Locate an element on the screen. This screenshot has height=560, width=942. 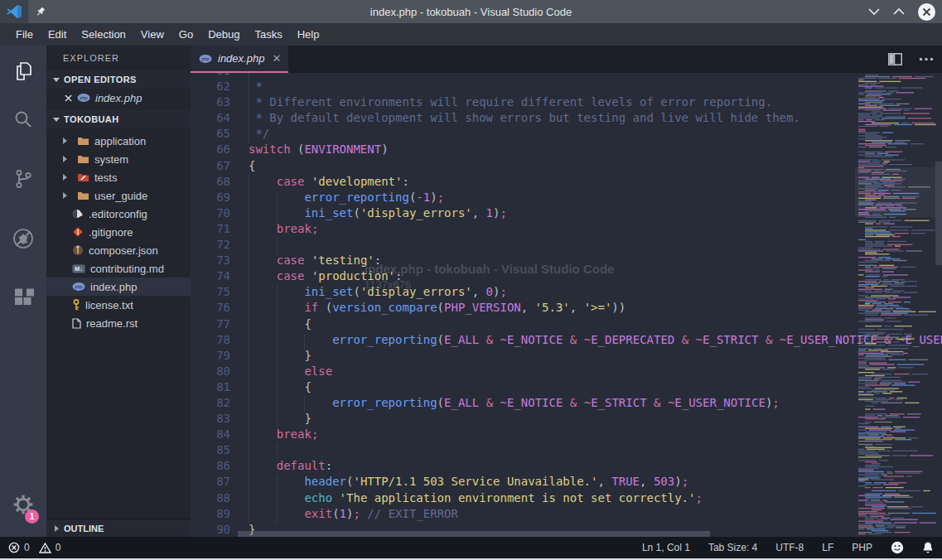
code-line-66: 66switch (ENVIRONMENT) is located at coordinates (567, 151).